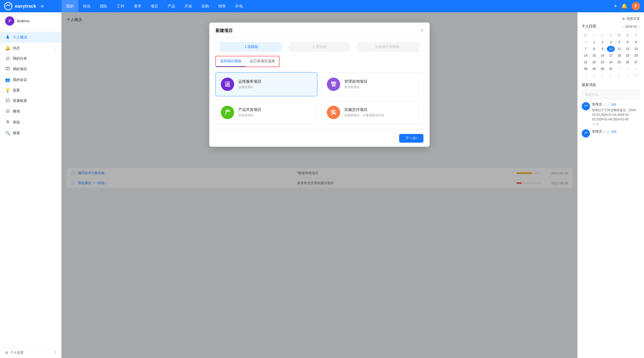 This screenshot has width=644, height=358. What do you see at coordinates (586, 62) in the screenshot?
I see `cal-day: 21` at bounding box center [586, 62].